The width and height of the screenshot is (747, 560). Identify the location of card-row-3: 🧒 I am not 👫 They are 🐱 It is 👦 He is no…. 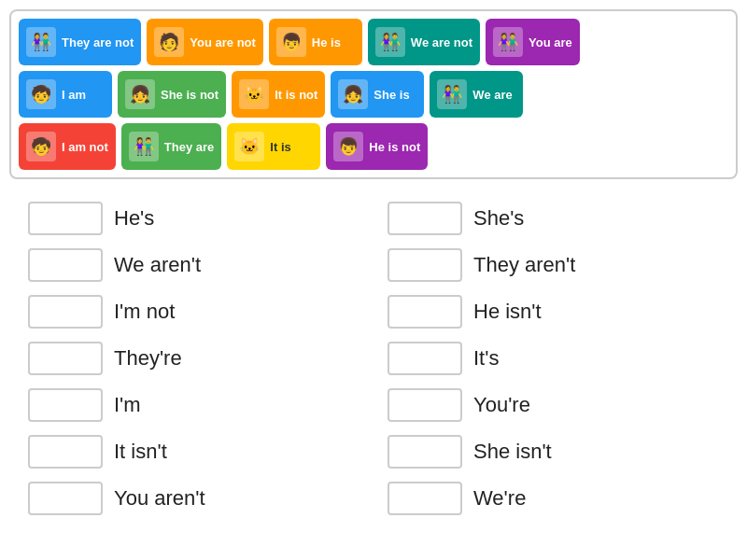
(374, 147).